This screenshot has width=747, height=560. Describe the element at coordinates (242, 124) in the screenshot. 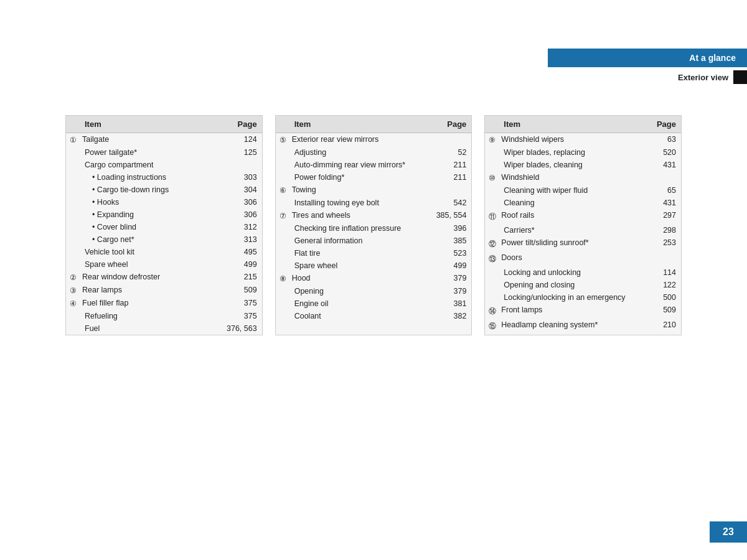

I see `col-page-1: Page` at that location.